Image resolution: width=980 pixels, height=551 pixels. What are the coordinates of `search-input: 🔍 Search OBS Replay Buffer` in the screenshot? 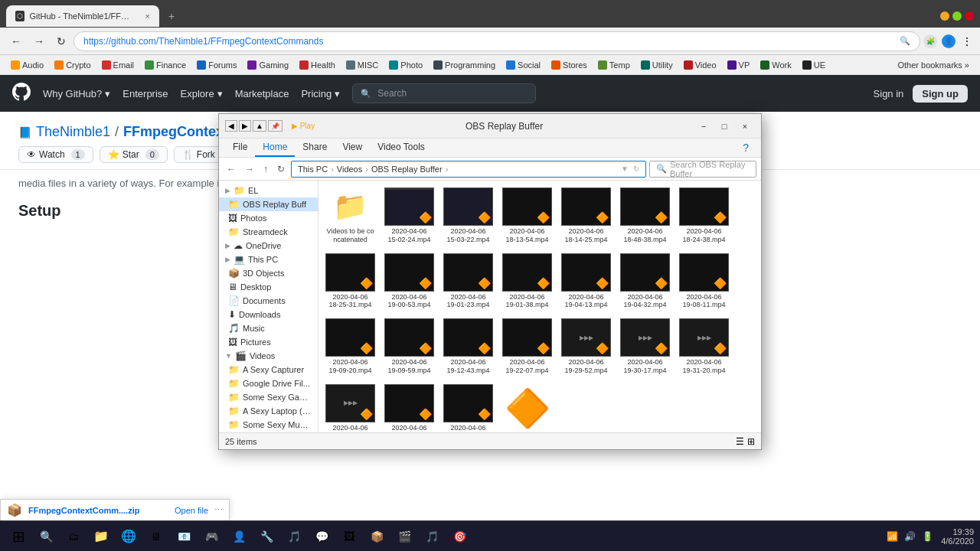 It's located at (703, 169).